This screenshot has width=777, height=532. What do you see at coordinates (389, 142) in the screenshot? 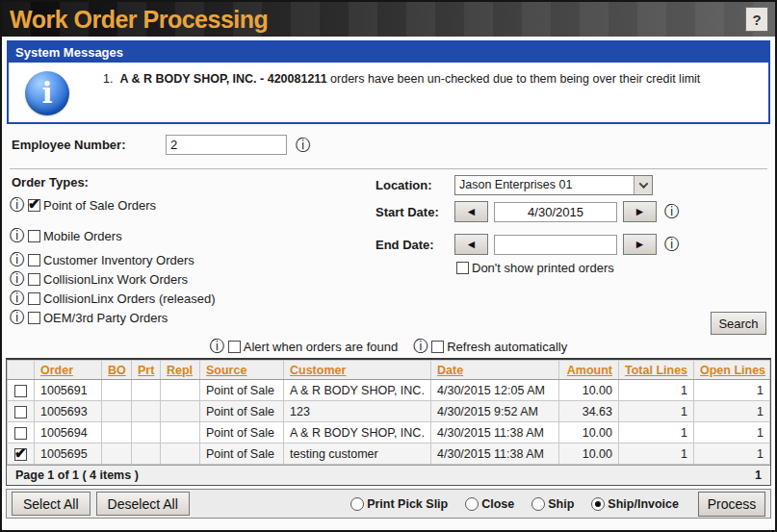
I see `employee-number-row: Employee Number: ⓘ` at bounding box center [389, 142].